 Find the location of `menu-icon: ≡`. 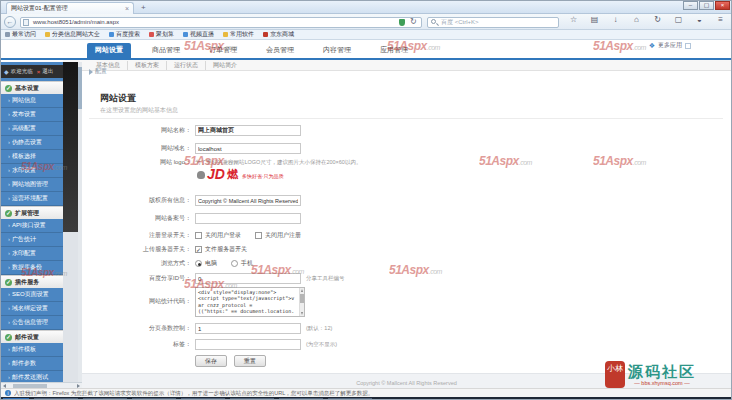

menu-icon: ≡ is located at coordinates (720, 20).